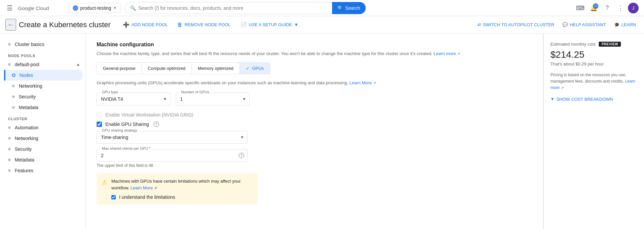 Image resolution: width=644 pixels, height=229 pixels. I want to click on estimated-label: Estimated monthly cost, so click(573, 44).